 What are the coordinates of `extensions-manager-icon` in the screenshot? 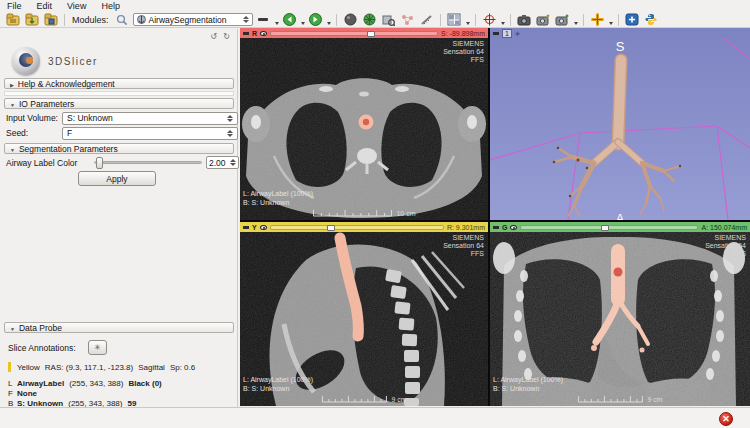 It's located at (632, 20).